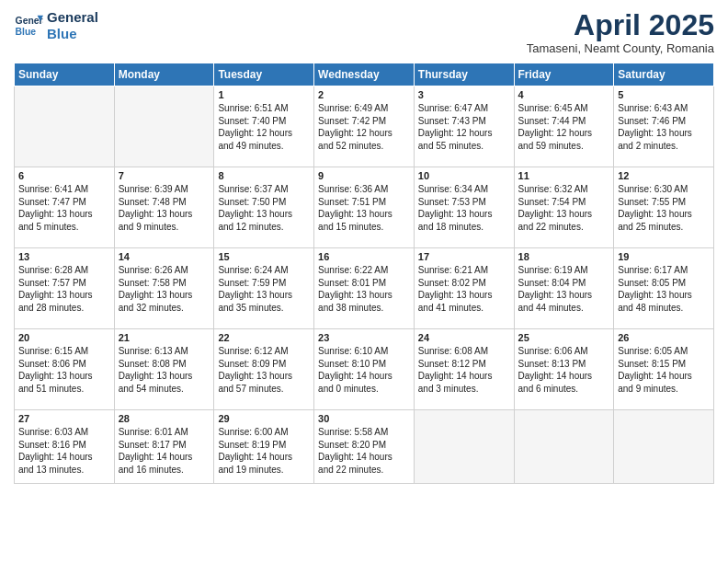 This screenshot has height=563, width=728. Describe the element at coordinates (564, 95) in the screenshot. I see `day-number: 4` at that location.